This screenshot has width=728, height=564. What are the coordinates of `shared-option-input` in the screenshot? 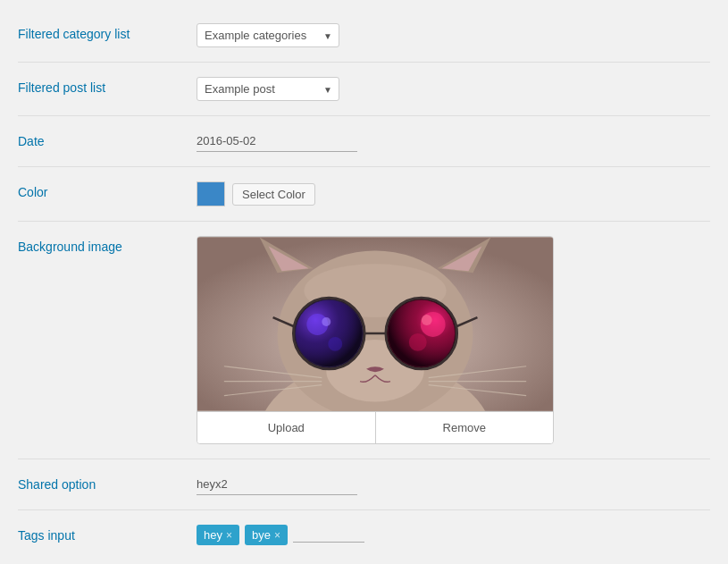 It's located at (277, 484).